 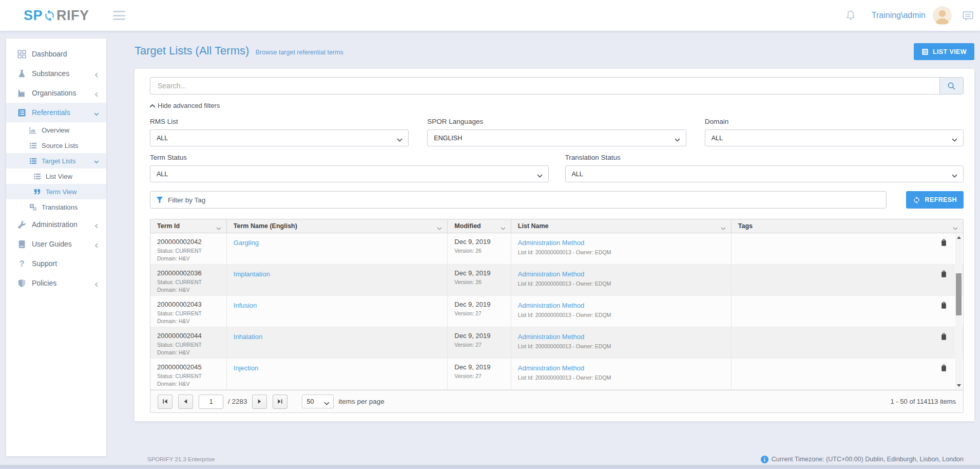 What do you see at coordinates (851, 15) in the screenshot?
I see `notifications-bell-icon` at bounding box center [851, 15].